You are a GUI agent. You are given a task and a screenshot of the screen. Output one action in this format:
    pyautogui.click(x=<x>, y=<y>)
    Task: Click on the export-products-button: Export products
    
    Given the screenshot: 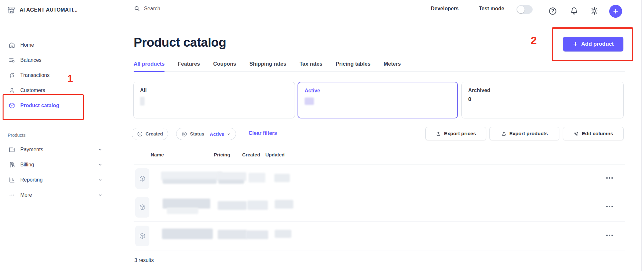 What is the action you would take?
    pyautogui.click(x=524, y=134)
    